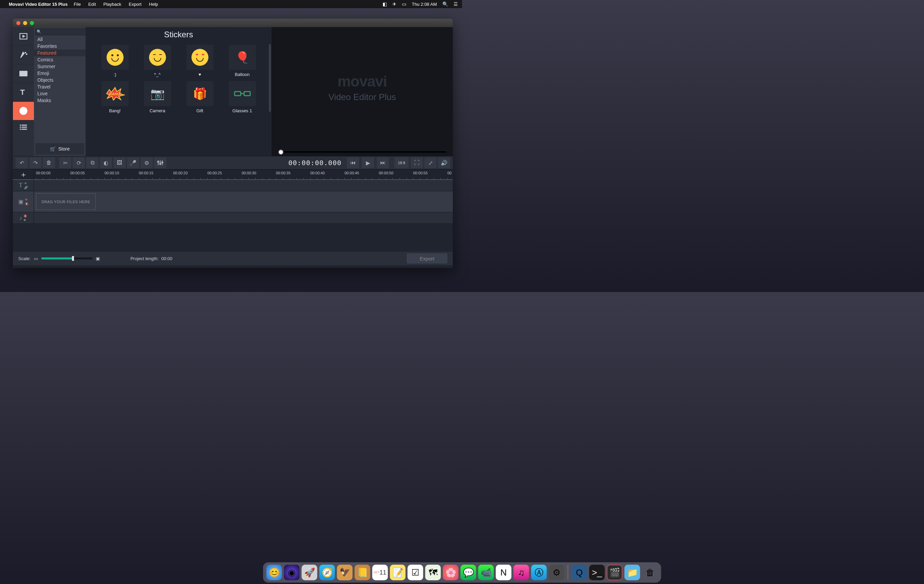 This screenshot has height=584, width=924. Describe the element at coordinates (233, 218) in the screenshot. I see `track-audio: ♪🔇✖` at that location.